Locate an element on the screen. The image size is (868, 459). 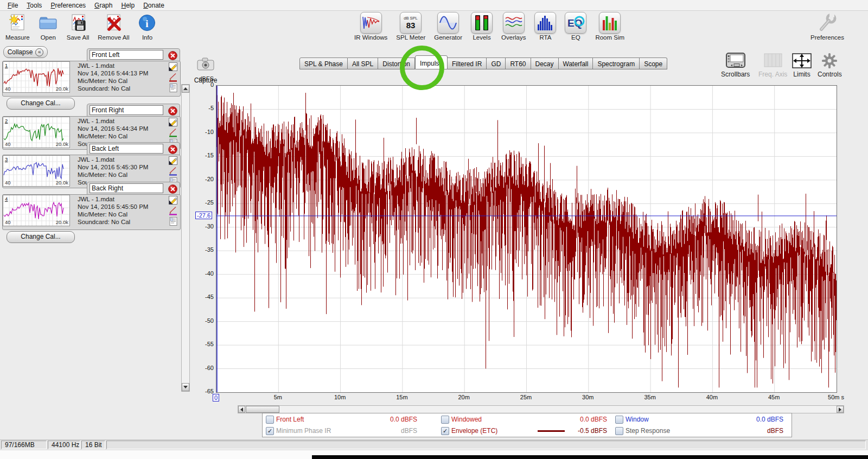
menu-item-graph: Graph is located at coordinates (103, 5).